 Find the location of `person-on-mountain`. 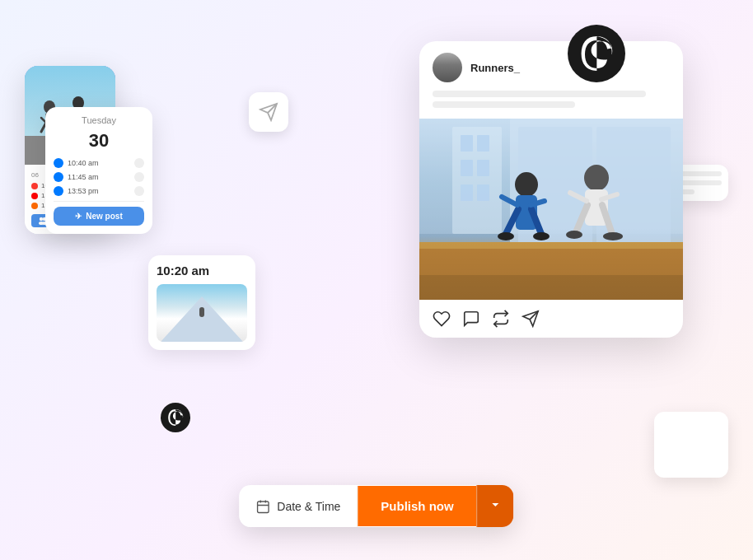

person-on-mountain is located at coordinates (202, 312).